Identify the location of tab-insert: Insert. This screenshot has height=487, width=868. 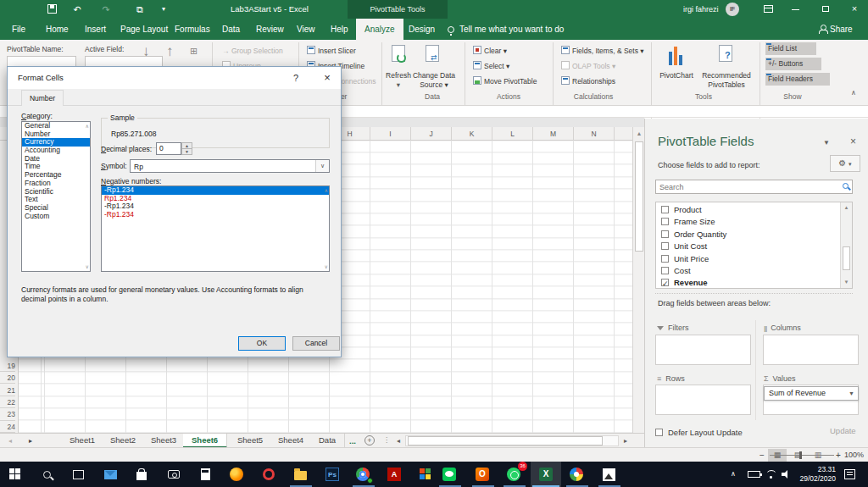
(95, 29).